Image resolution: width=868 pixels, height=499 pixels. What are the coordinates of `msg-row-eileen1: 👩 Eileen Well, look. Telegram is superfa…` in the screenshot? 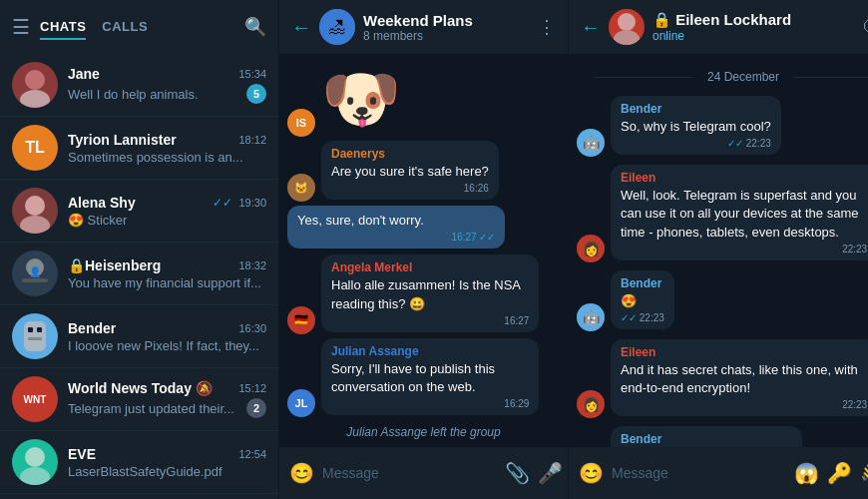 It's located at (722, 214).